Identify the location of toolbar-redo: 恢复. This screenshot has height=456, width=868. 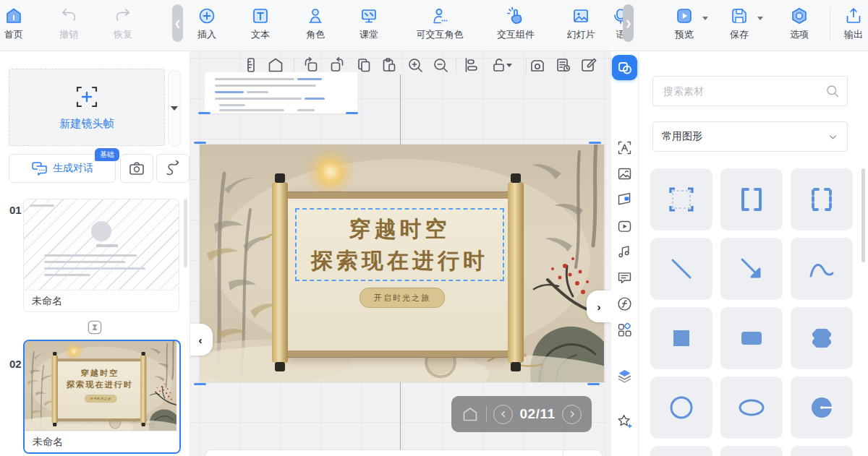
(123, 24).